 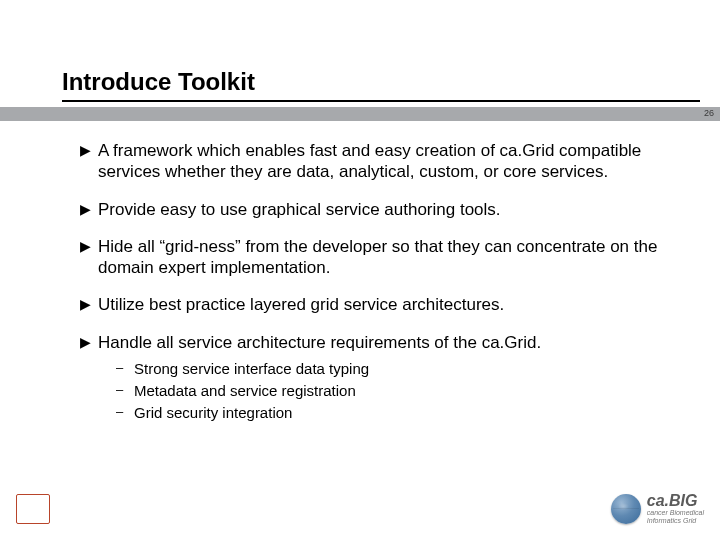 I want to click on bullet-item: ▶ Handle all service architecture requir…, so click(x=380, y=342).